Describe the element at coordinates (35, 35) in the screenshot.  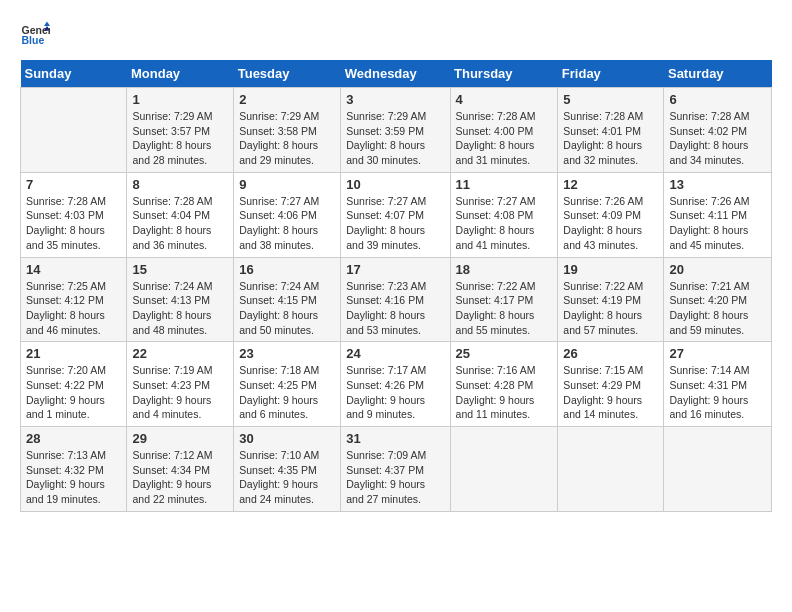
I see `logo-icon: General Blue` at that location.